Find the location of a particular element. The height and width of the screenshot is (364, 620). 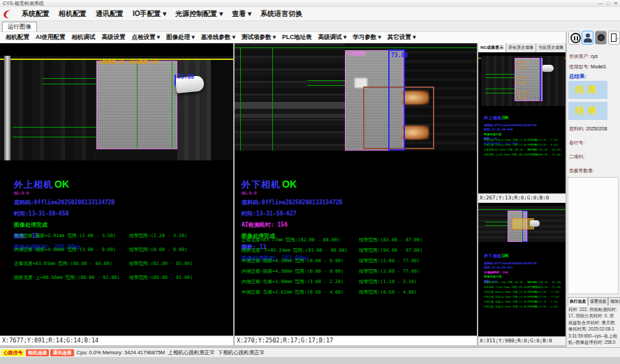

measure-value-text: 73.80 is located at coordinates (399, 56).